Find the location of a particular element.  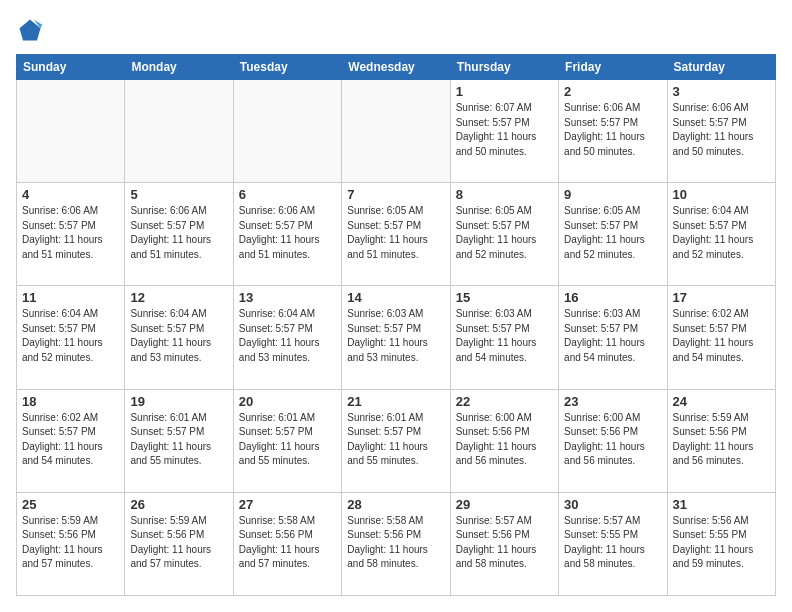

day-number: 19 is located at coordinates (178, 402).